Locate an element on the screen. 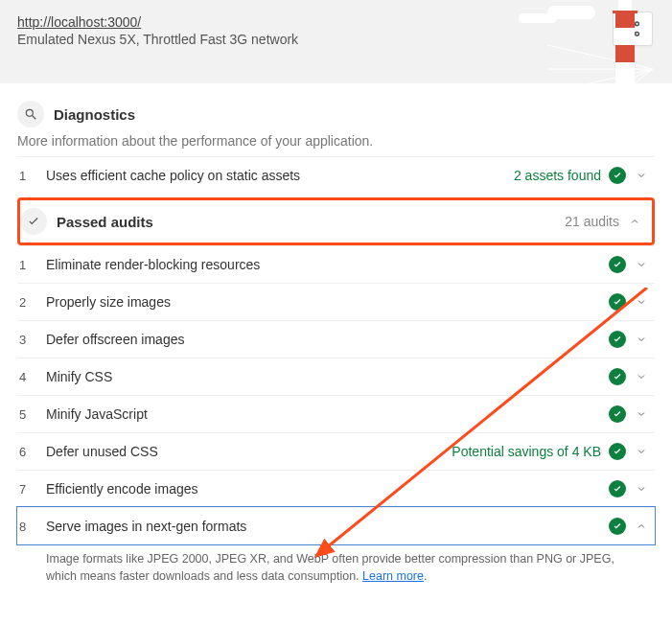 The height and width of the screenshot is (624, 672). audit-title: Minify CSS is located at coordinates (328, 377).